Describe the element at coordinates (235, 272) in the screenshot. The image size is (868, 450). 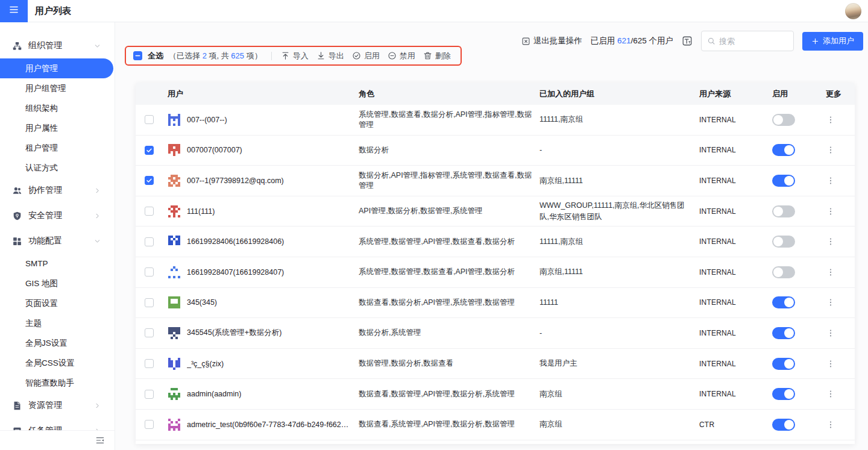
I see `user-name: 16619928407(16619928407)` at that location.